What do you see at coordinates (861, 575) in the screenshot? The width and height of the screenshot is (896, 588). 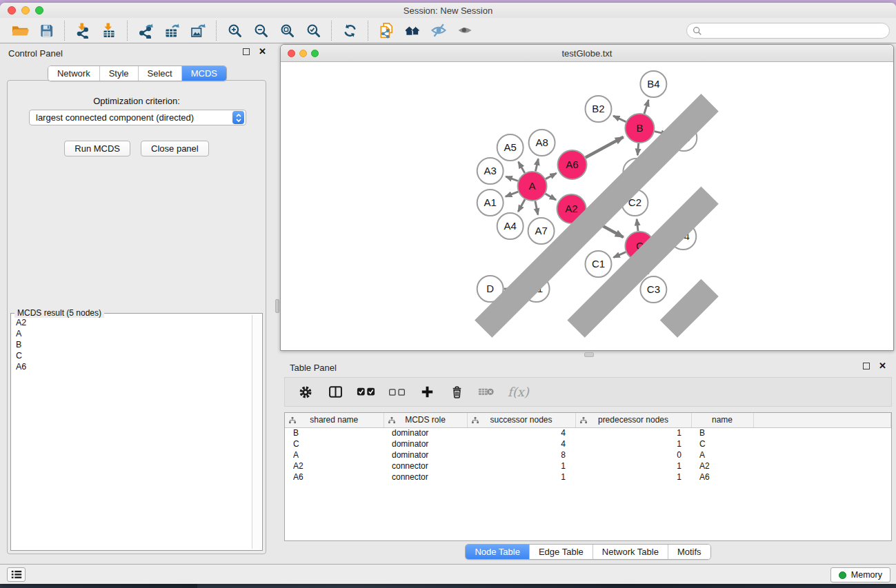 I see `memory-button: Memory` at bounding box center [861, 575].